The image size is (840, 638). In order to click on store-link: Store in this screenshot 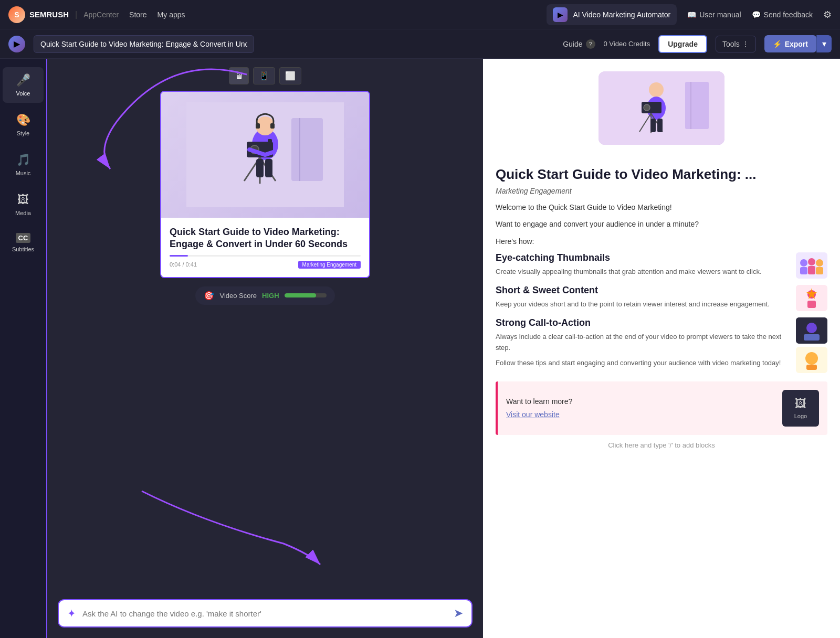, I will do `click(138, 15)`.